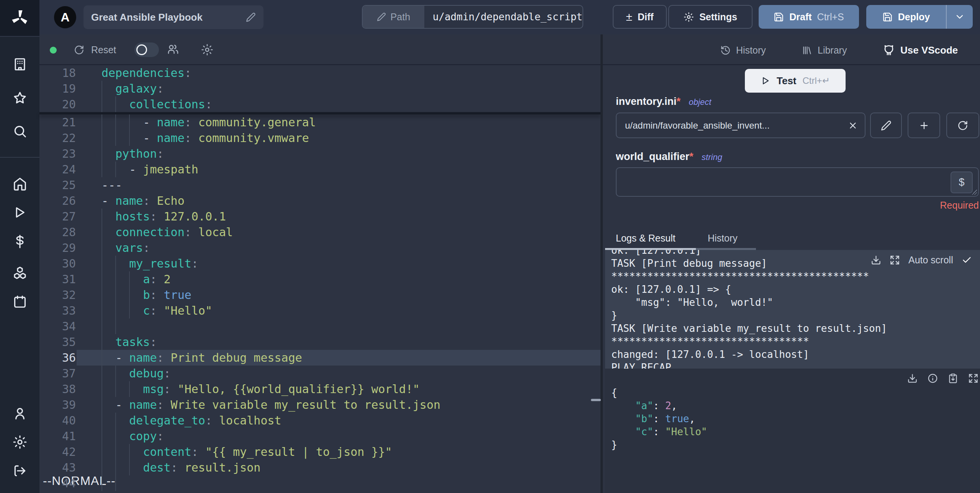 The width and height of the screenshot is (980, 493). Describe the element at coordinates (816, 81) in the screenshot. I see `test-shortcut: Ctrl+↵` at that location.